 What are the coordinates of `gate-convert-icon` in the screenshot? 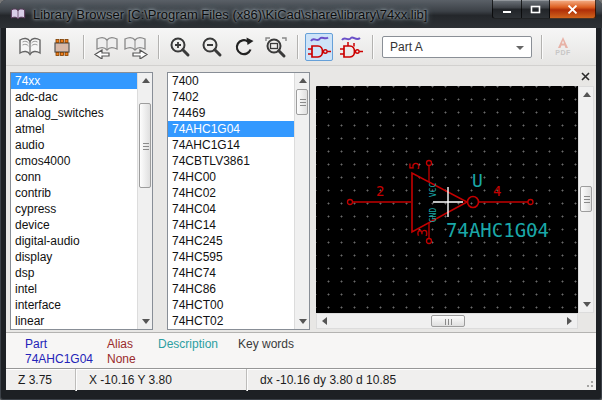 It's located at (351, 47).